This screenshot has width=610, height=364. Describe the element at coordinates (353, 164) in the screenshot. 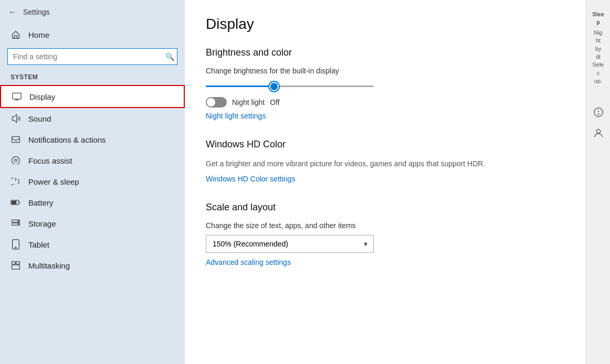

I see `hd-color-description: Get a brighter and more vibrant picture …` at that location.